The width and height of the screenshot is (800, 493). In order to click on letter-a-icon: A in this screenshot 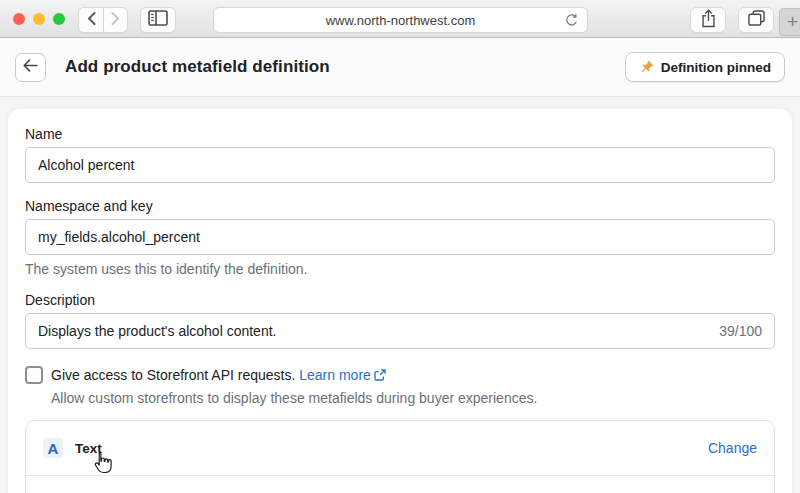, I will do `click(53, 448)`.